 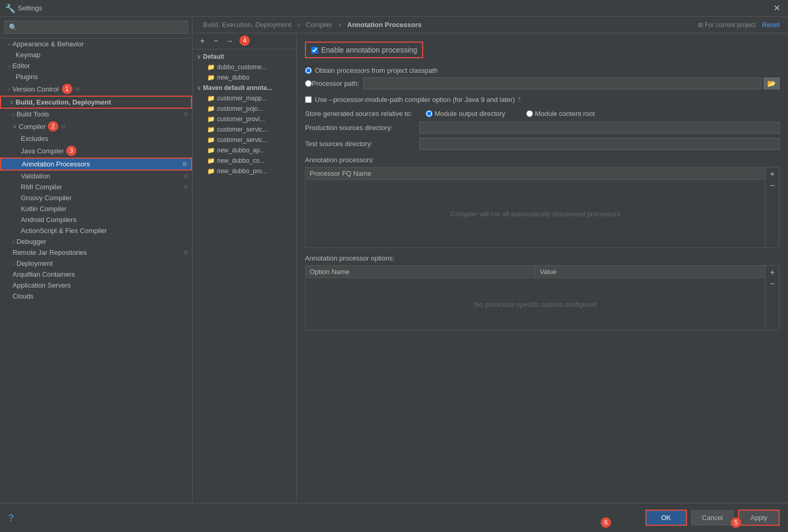 I want to click on ann-table-sidebar: + −, so click(x=772, y=207).